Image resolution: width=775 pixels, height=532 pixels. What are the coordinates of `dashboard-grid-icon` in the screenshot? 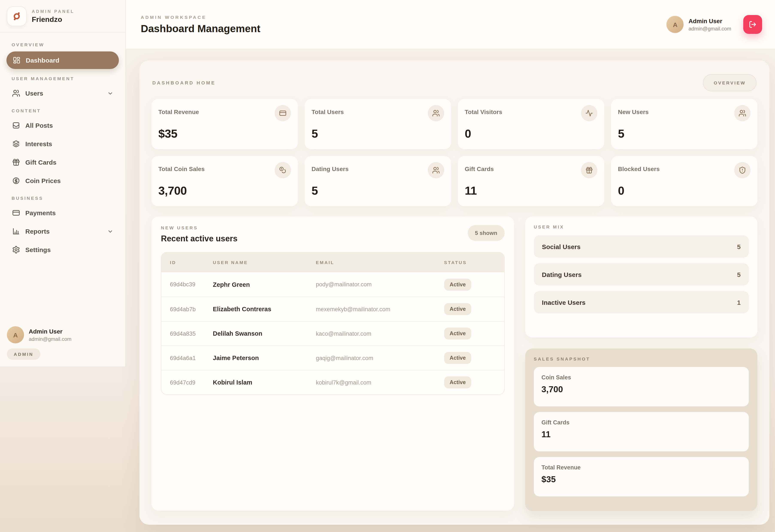 It's located at (17, 60).